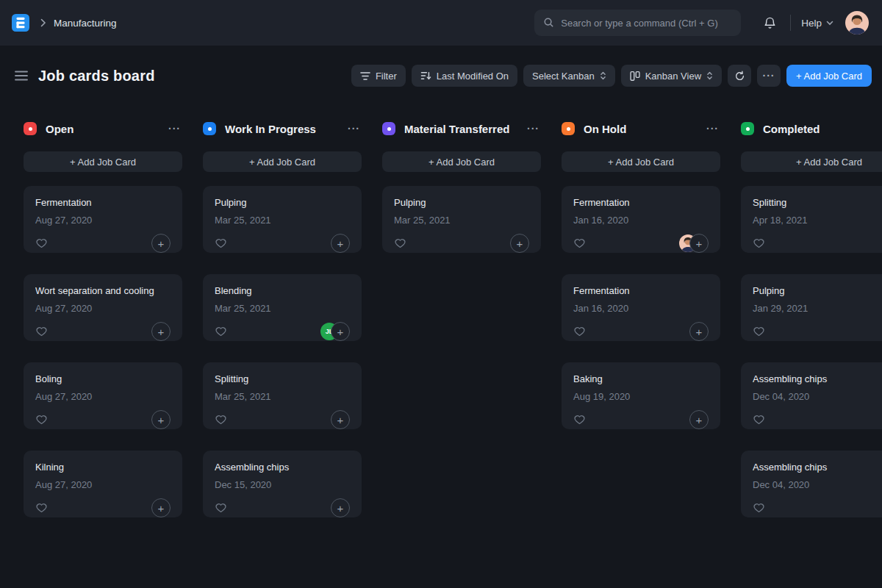  What do you see at coordinates (635, 76) in the screenshot?
I see `kanban-view-icon` at bounding box center [635, 76].